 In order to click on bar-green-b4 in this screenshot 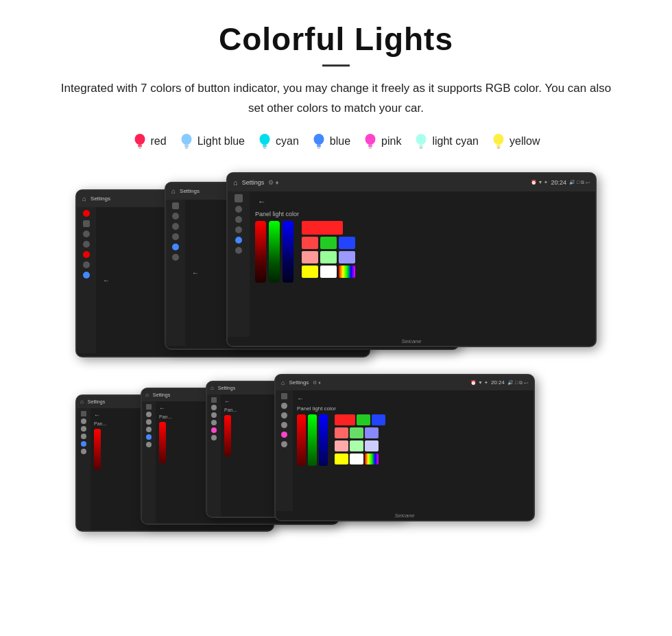, I will do `click(313, 440)`.